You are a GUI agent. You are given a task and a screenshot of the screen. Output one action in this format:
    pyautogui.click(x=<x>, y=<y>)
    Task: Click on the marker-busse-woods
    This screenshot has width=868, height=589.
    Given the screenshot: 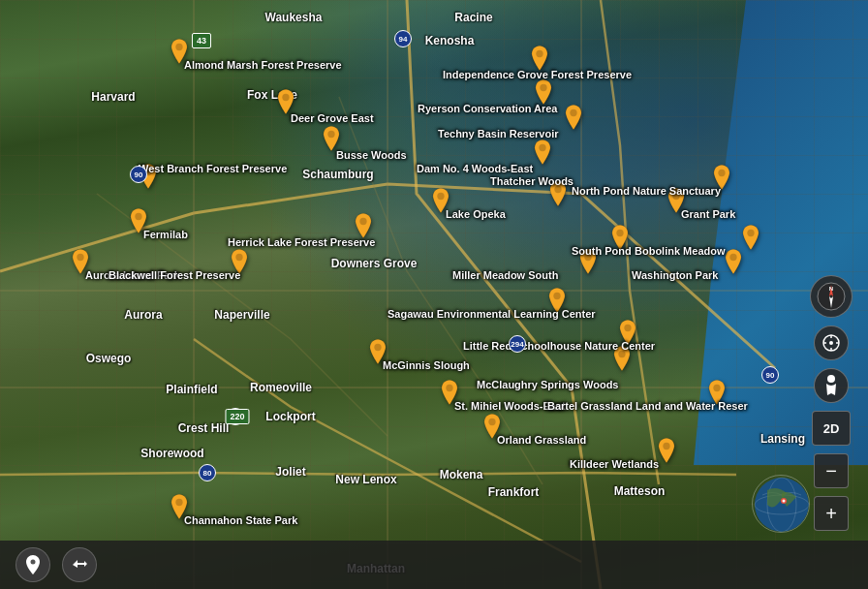 What is the action you would take?
    pyautogui.click(x=331, y=140)
    